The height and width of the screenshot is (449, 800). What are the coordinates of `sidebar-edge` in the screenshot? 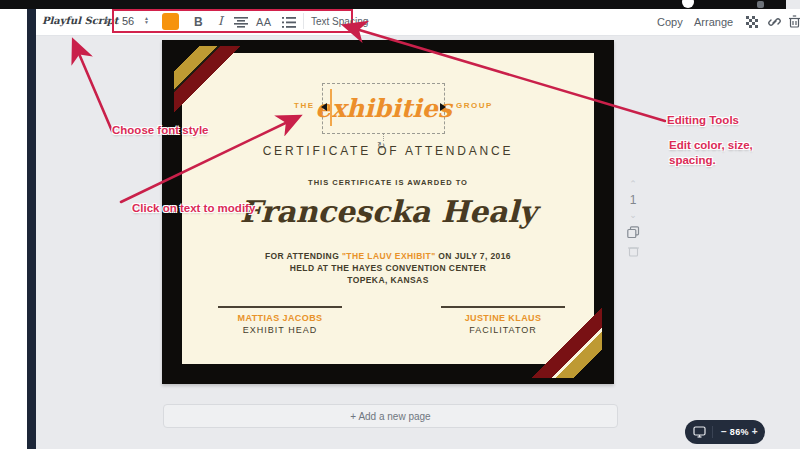 It's located at (32, 229).